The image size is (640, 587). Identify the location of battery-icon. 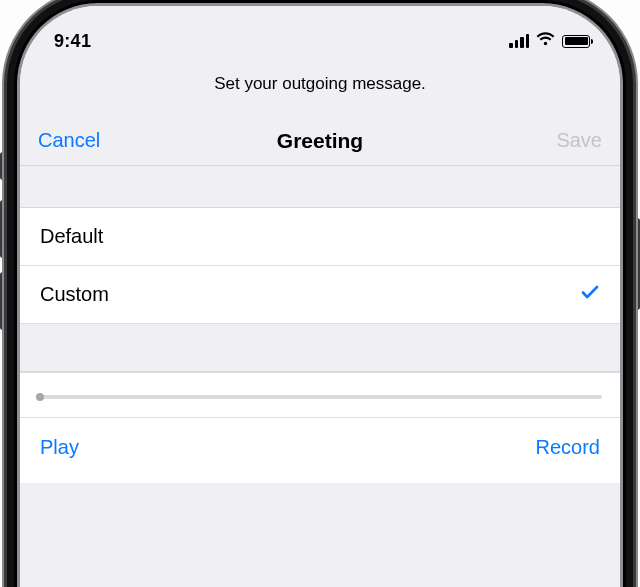
(576, 42).